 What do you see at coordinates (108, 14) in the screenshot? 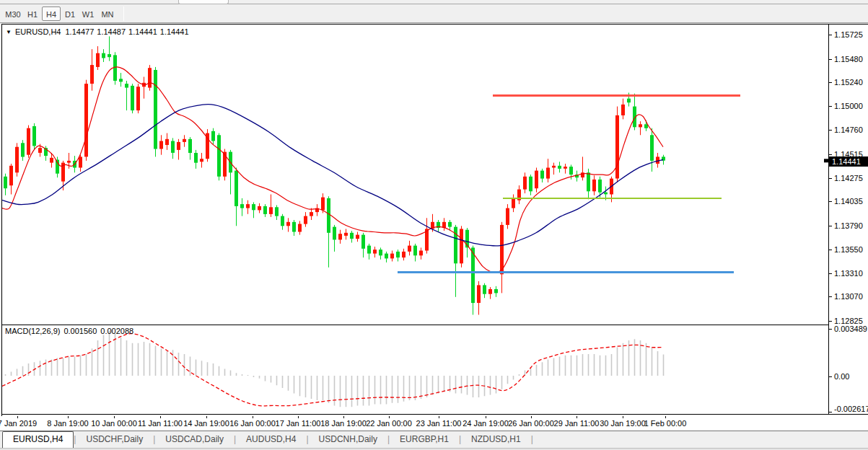
I see `timeframe-button-mn: MN` at bounding box center [108, 14].